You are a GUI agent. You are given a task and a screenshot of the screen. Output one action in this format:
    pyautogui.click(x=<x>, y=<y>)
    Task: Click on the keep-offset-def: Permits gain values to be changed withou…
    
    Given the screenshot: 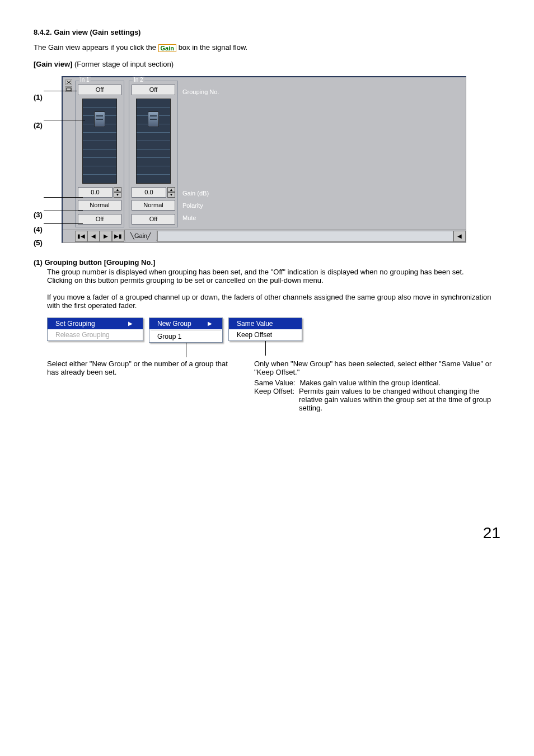 What is the action you would take?
    pyautogui.click(x=400, y=400)
    